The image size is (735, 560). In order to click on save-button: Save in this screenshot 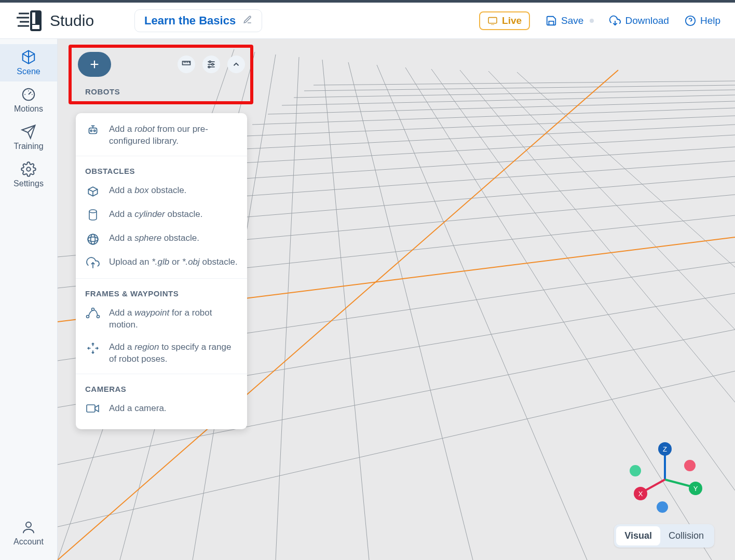, I will do `click(570, 21)`.